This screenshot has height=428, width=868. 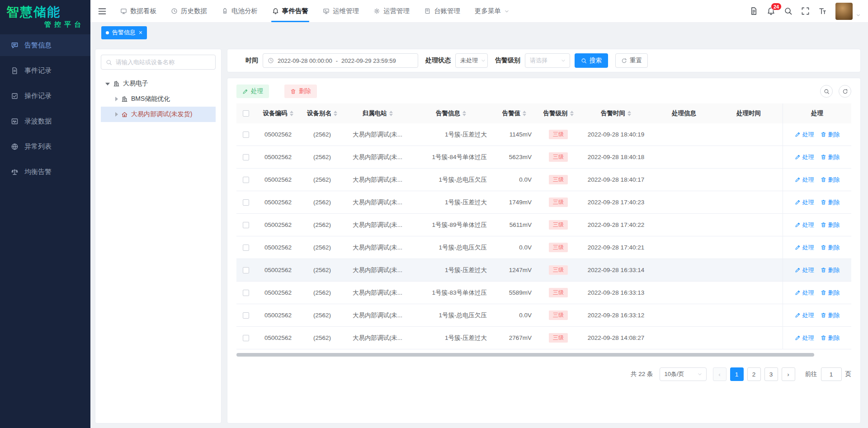 I want to click on page-button: 1, so click(x=737, y=374).